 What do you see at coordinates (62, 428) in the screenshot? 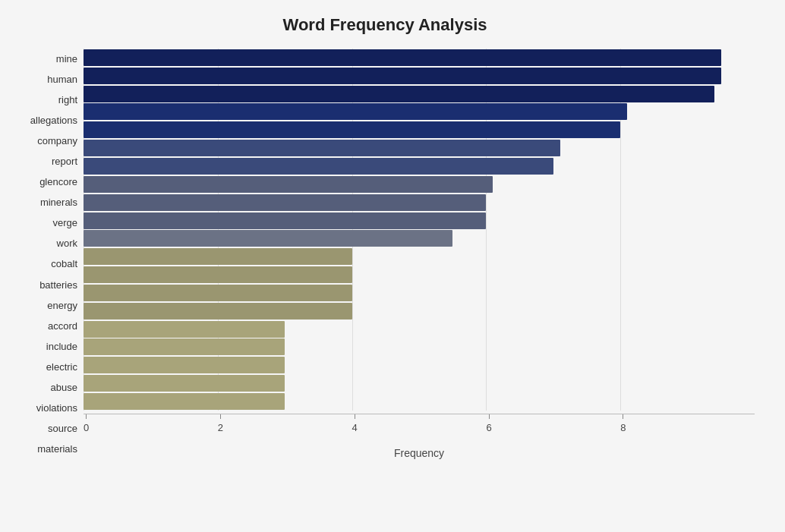
I see `y-label: source` at bounding box center [62, 428].